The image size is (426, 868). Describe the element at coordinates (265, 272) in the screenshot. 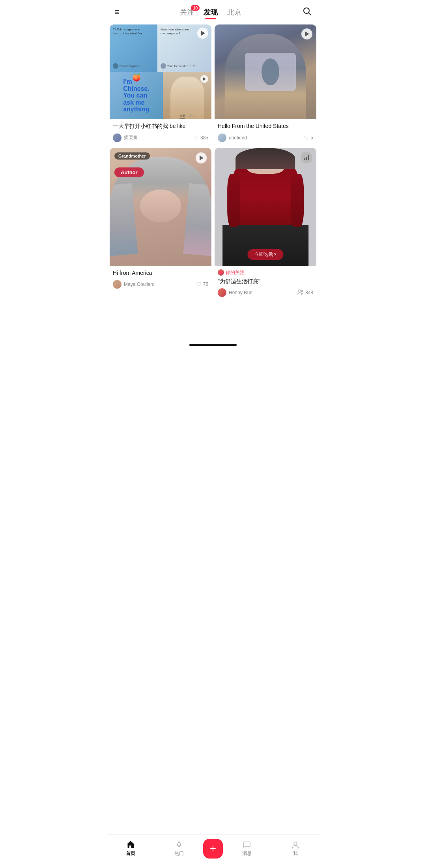

I see `followed-badge: 你的关注` at that location.